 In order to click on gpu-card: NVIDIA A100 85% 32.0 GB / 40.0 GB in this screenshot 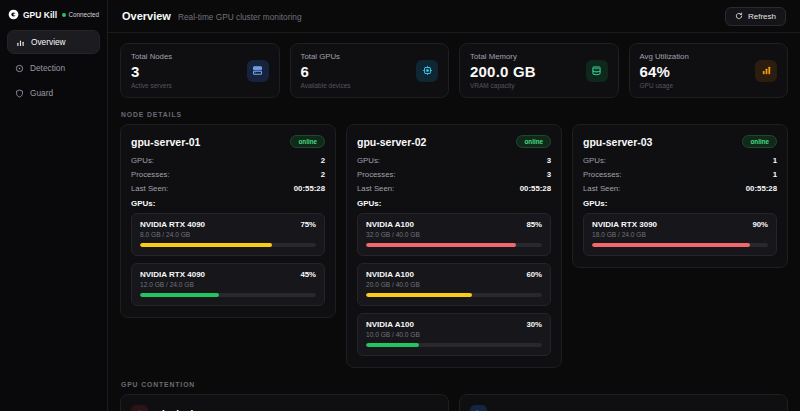, I will do `click(454, 234)`.